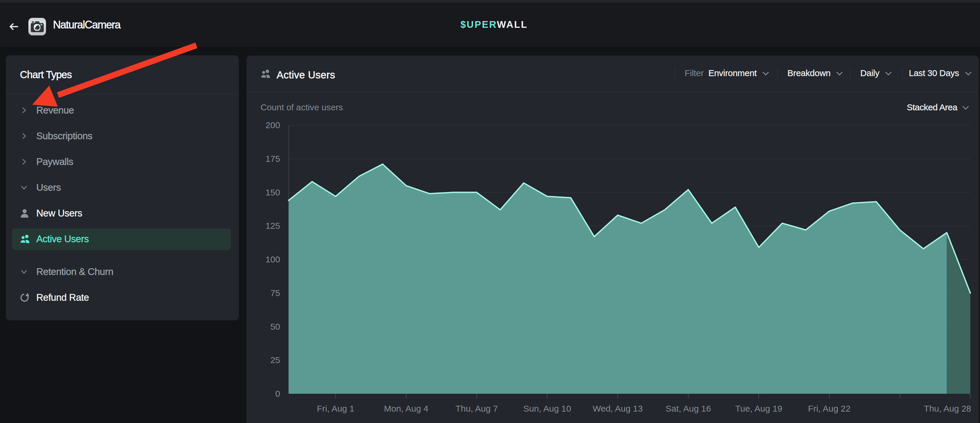 The width and height of the screenshot is (980, 423). Describe the element at coordinates (406, 409) in the screenshot. I see `svg-text: Mon, Aug 4` at that location.